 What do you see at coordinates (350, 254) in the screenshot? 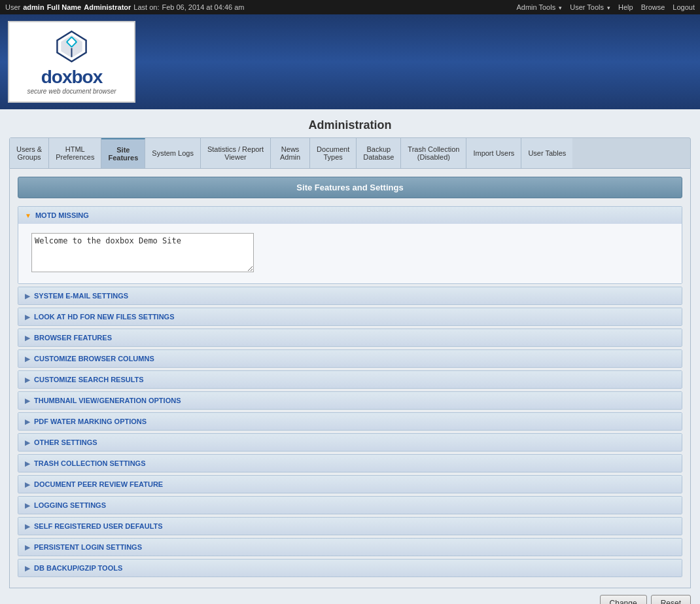
I see `motd-body` at bounding box center [350, 254].